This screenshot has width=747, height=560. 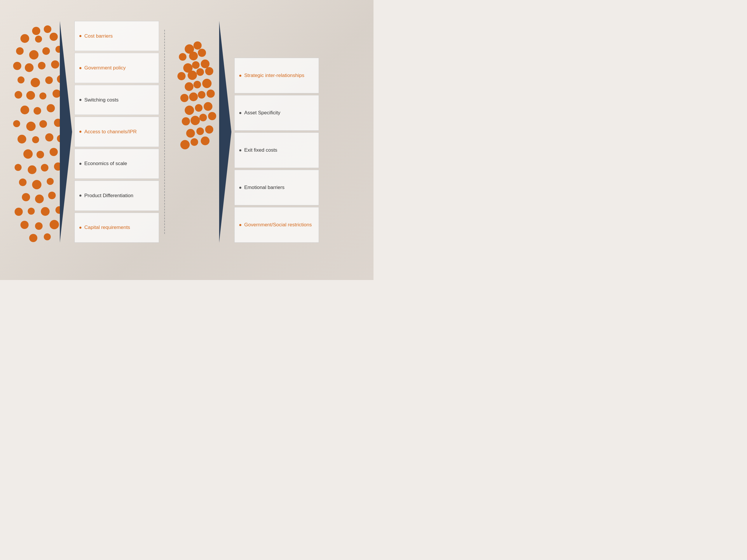 I want to click on barrier-label: Access to channels/IPR, so click(x=111, y=132).